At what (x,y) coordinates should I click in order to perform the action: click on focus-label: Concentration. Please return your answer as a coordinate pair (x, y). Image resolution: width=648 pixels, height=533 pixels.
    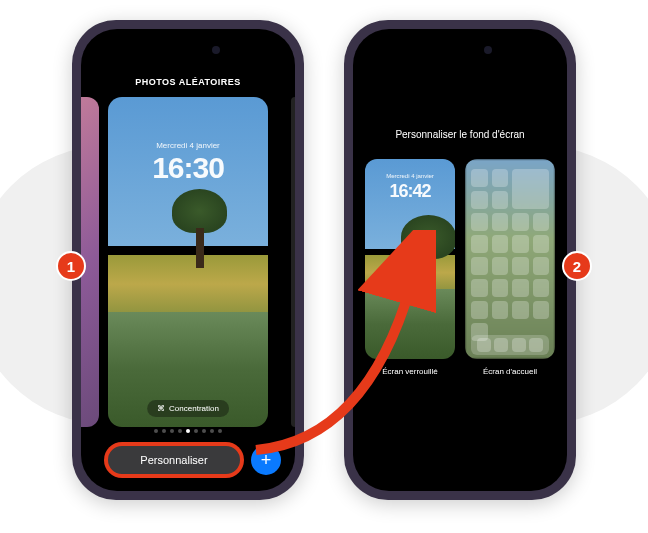
    Looking at the image, I should click on (194, 408).